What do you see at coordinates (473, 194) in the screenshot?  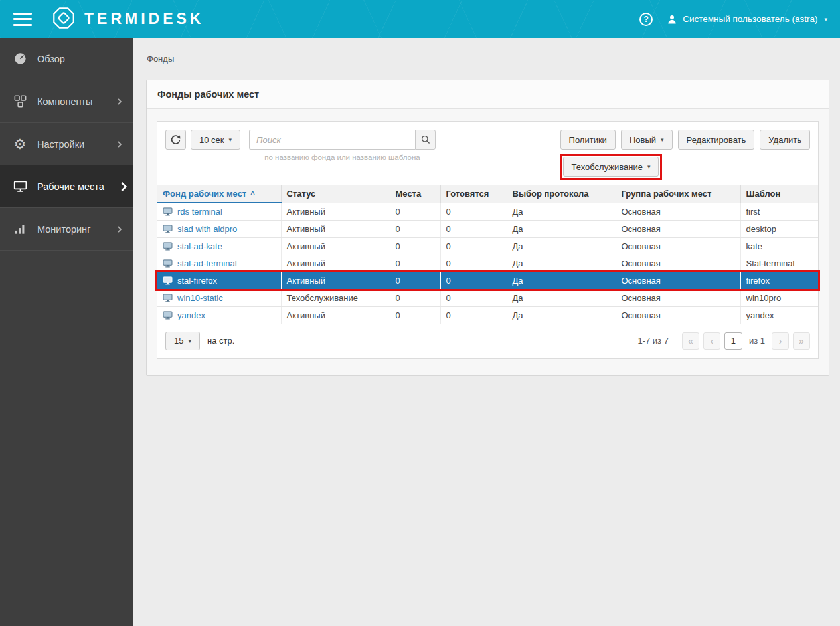 I see `column-header-preparing: Готовятся` at bounding box center [473, 194].